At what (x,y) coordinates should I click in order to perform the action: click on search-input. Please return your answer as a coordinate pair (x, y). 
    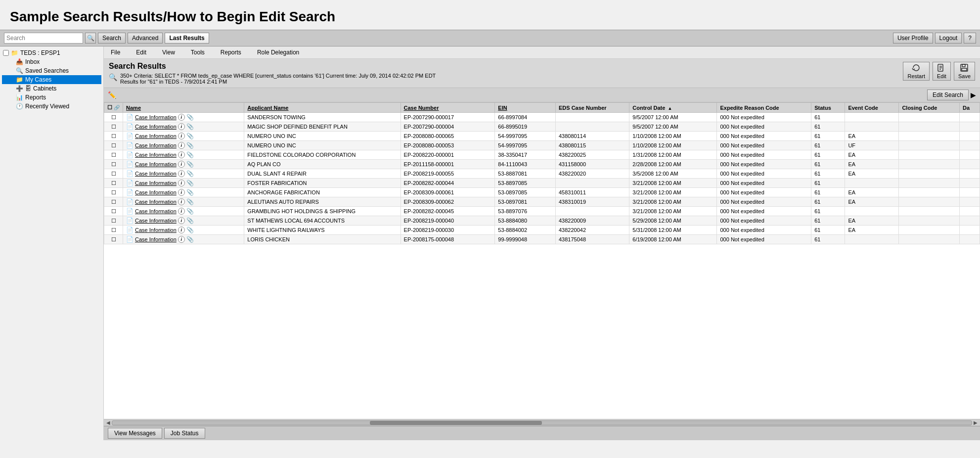
    Looking at the image, I should click on (44, 38).